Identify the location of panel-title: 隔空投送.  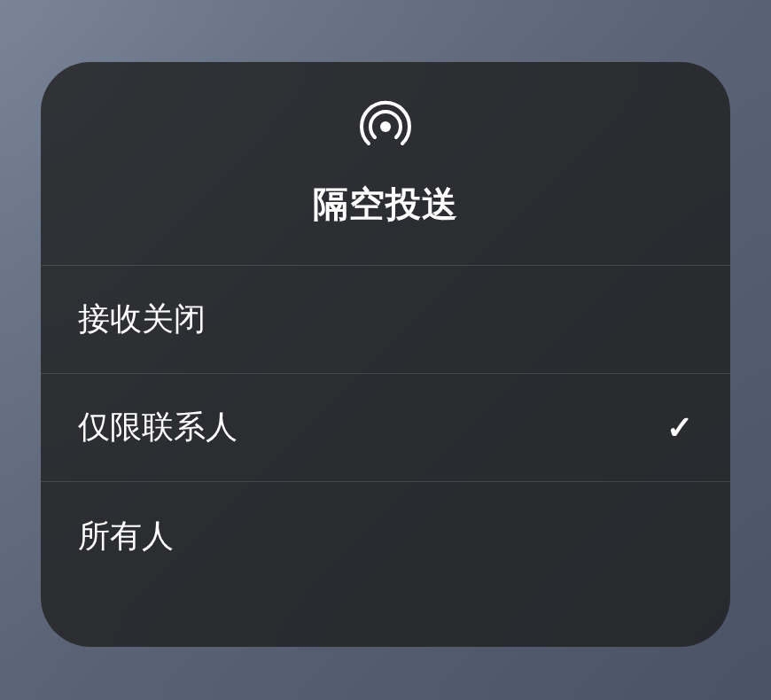
(386, 204).